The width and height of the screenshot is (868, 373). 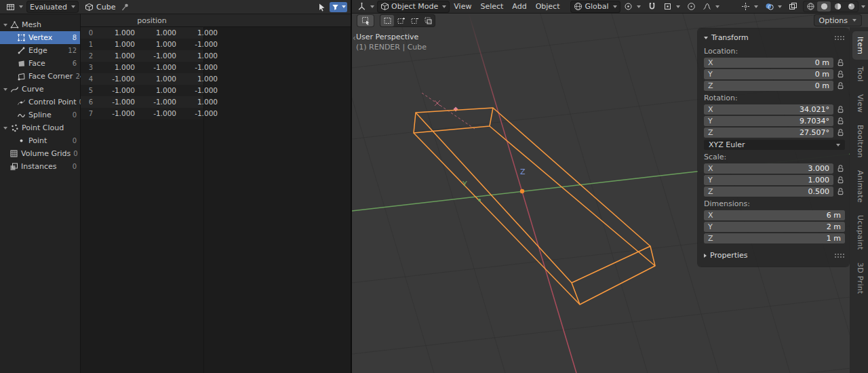 I want to click on select-mode-set-button, so click(x=387, y=20).